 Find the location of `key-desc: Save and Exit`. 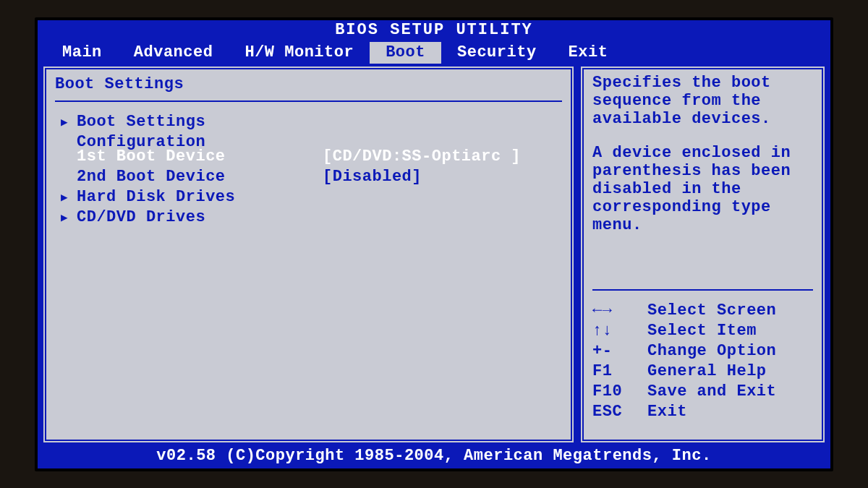

key-desc: Save and Exit is located at coordinates (712, 392).